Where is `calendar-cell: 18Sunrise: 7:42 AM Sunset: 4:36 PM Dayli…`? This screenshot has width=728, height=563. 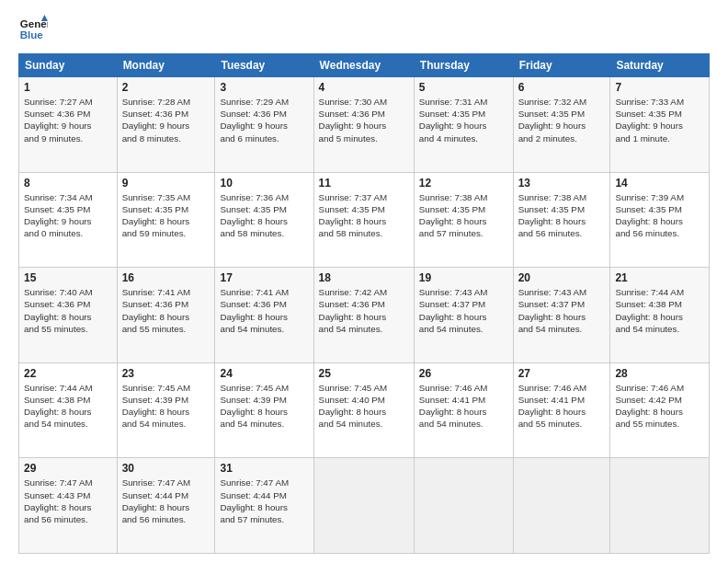
calendar-cell: 18Sunrise: 7:42 AM Sunset: 4:36 PM Dayli… is located at coordinates (364, 316).